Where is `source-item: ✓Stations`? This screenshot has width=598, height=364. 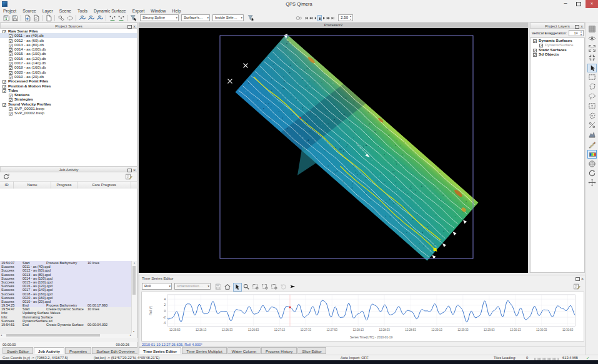
source-item: ✓Stations is located at coordinates (69, 95).